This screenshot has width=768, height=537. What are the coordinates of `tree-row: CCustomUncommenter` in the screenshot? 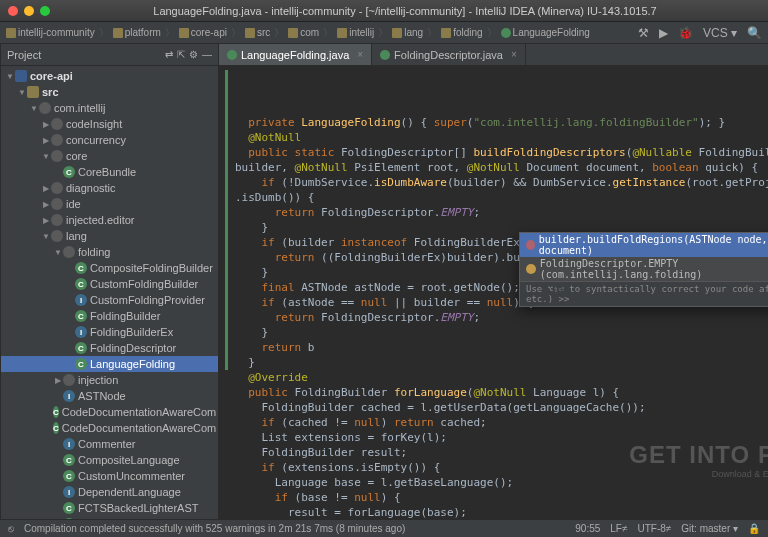 It's located at (110, 476).